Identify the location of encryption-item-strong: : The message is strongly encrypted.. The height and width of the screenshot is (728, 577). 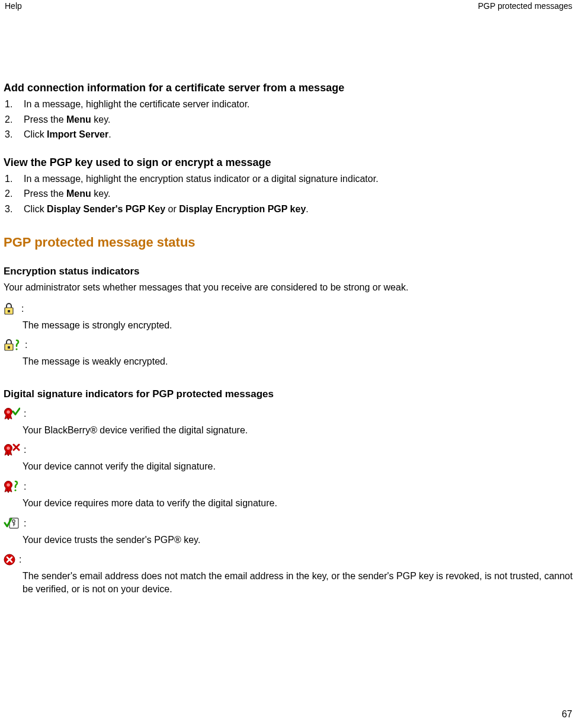
(288, 317).